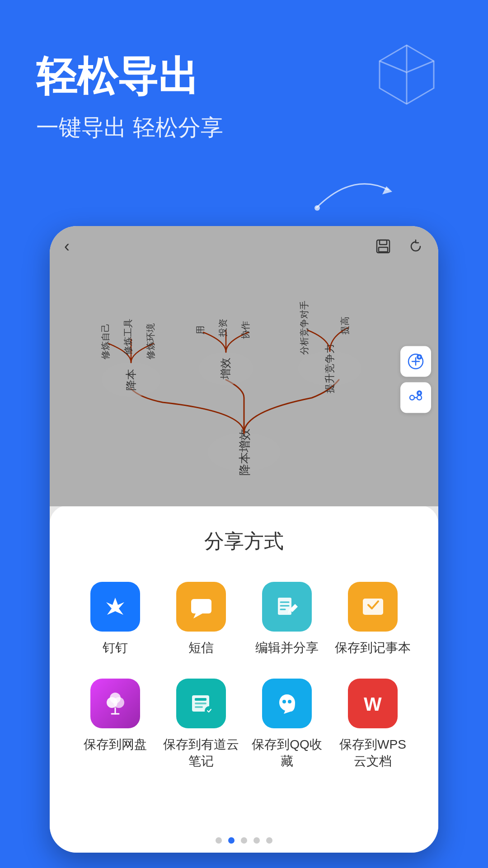  Describe the element at coordinates (201, 703) in the screenshot. I see `youdao-icon` at that location.